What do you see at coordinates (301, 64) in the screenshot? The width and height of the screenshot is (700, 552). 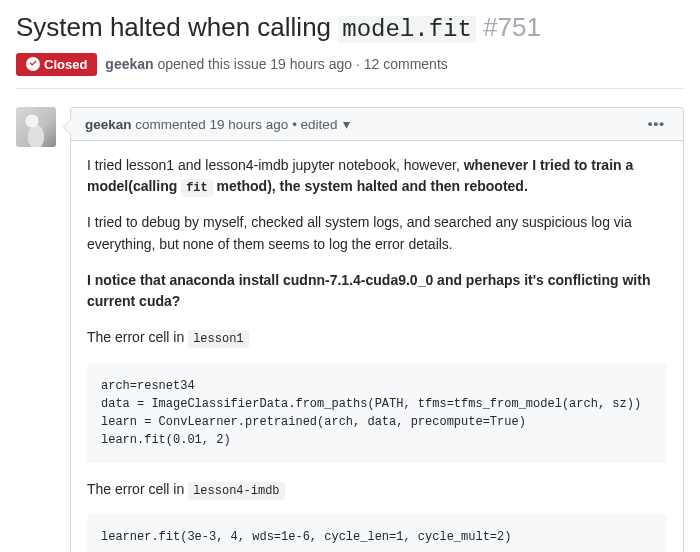 I see `issue-opened-text: opened this issue 19 hours ago · 12 comm…` at bounding box center [301, 64].